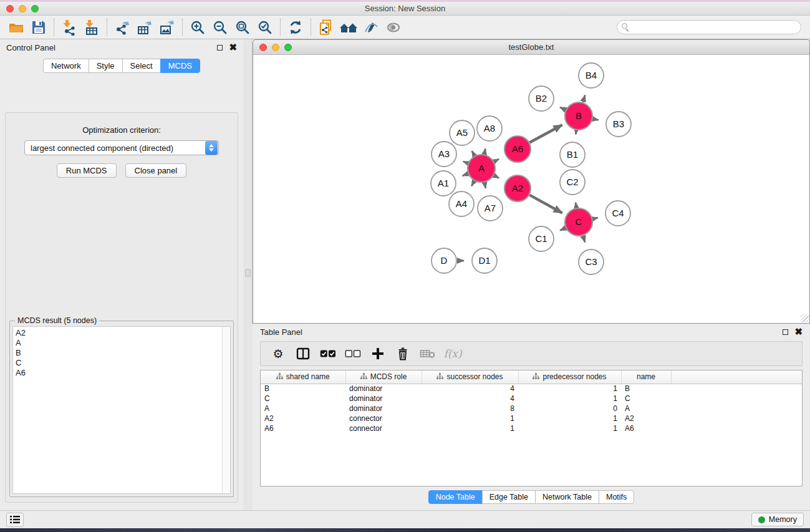  I want to click on hide-labels-icon, so click(371, 27).